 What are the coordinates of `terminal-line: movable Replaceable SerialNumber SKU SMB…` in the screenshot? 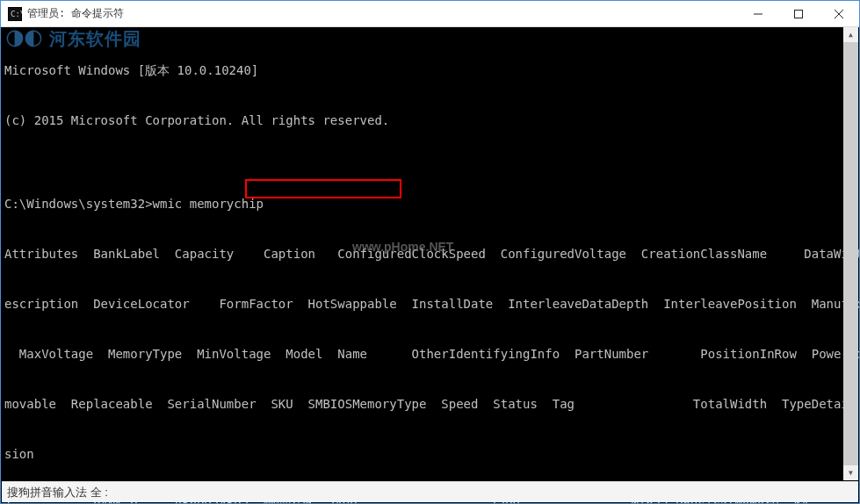 It's located at (430, 404).